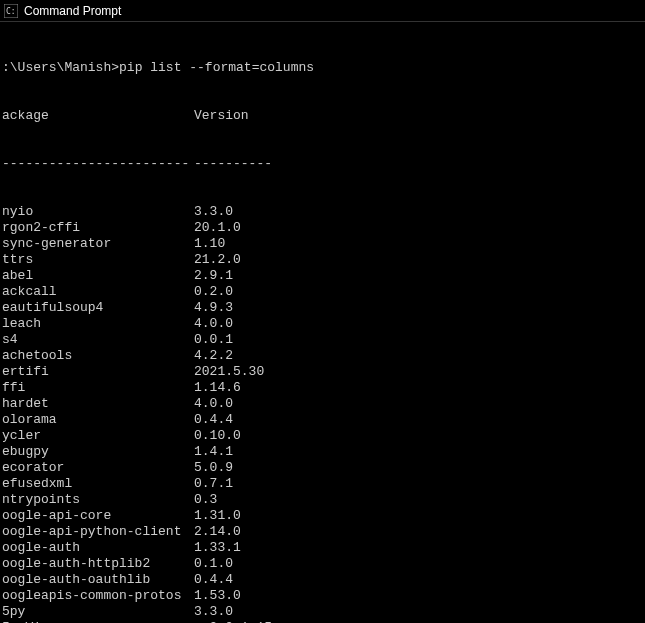  Describe the element at coordinates (322, 548) in the screenshot. I see `table-row: oogle-auth1.33.1` at that location.